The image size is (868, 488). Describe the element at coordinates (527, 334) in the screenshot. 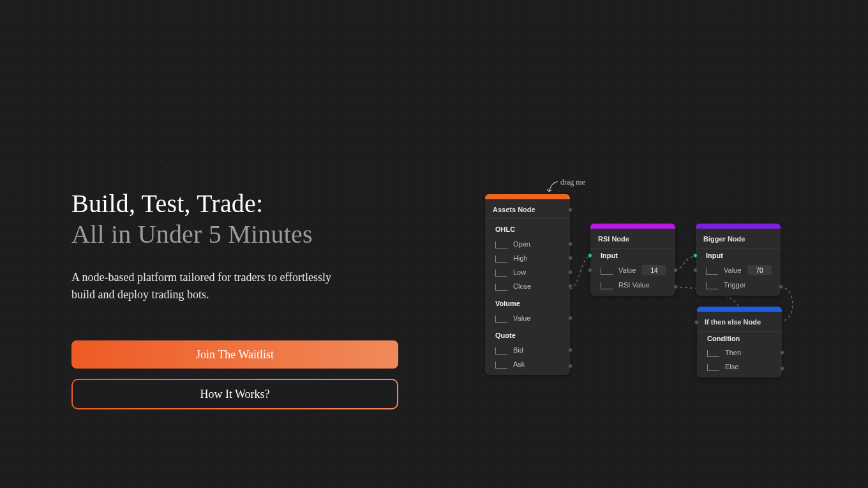

I see `quote-section-label: Quote` at that location.